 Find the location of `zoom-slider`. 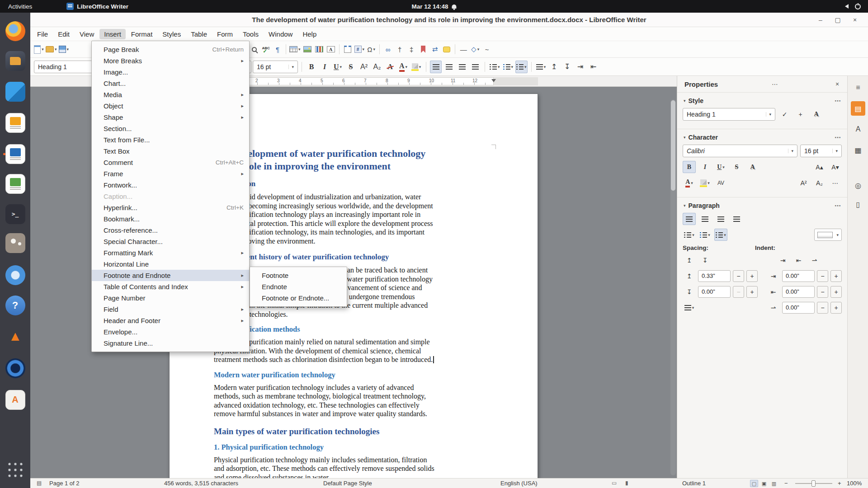

zoom-slider is located at coordinates (814, 483).